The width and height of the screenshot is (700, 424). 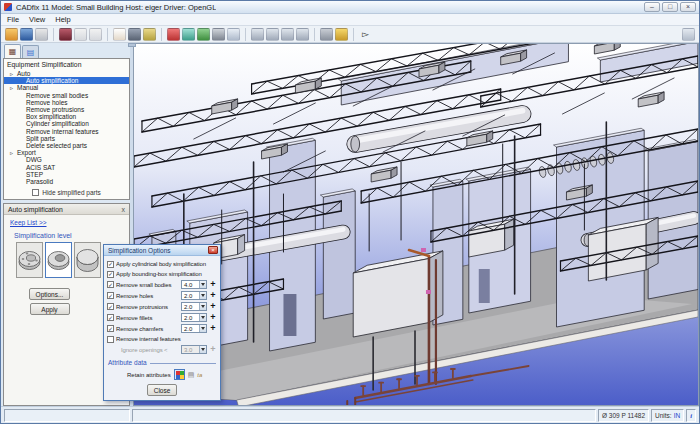 What do you see at coordinates (30, 260) in the screenshot?
I see `level-detailed-thumb` at bounding box center [30, 260].